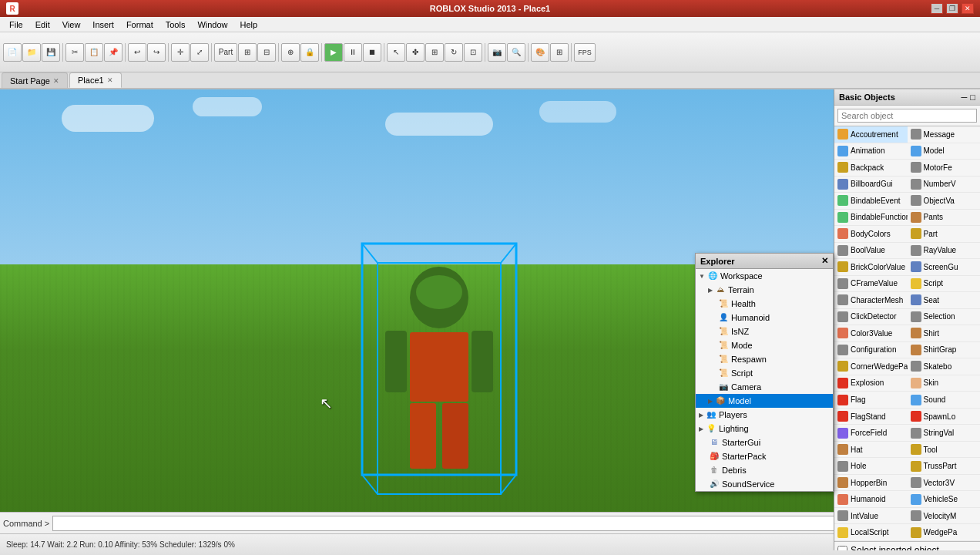  Describe the element at coordinates (871, 185) in the screenshot. I see `basic-object-item-billboardgui: BillboardGui` at that location.